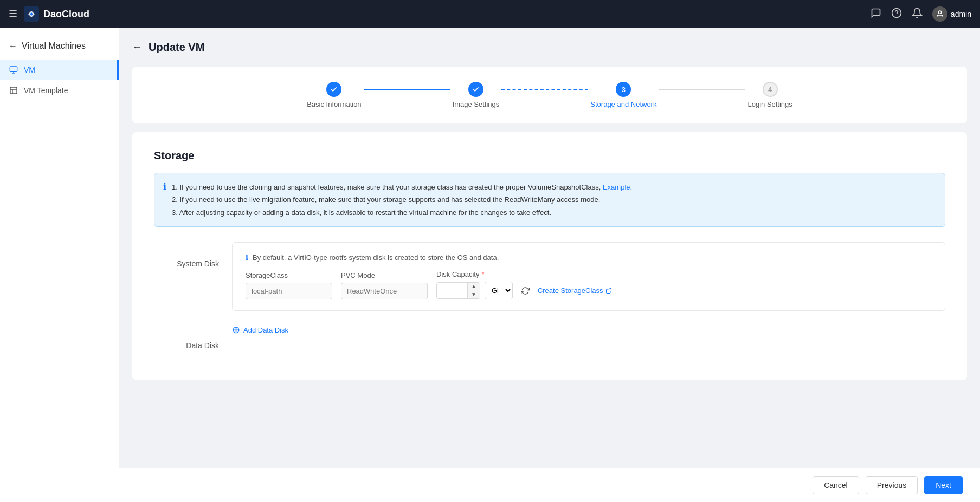 This screenshot has height=502, width=980. Describe the element at coordinates (289, 275) in the screenshot. I see `storage-class-label: StorageClass` at that location.